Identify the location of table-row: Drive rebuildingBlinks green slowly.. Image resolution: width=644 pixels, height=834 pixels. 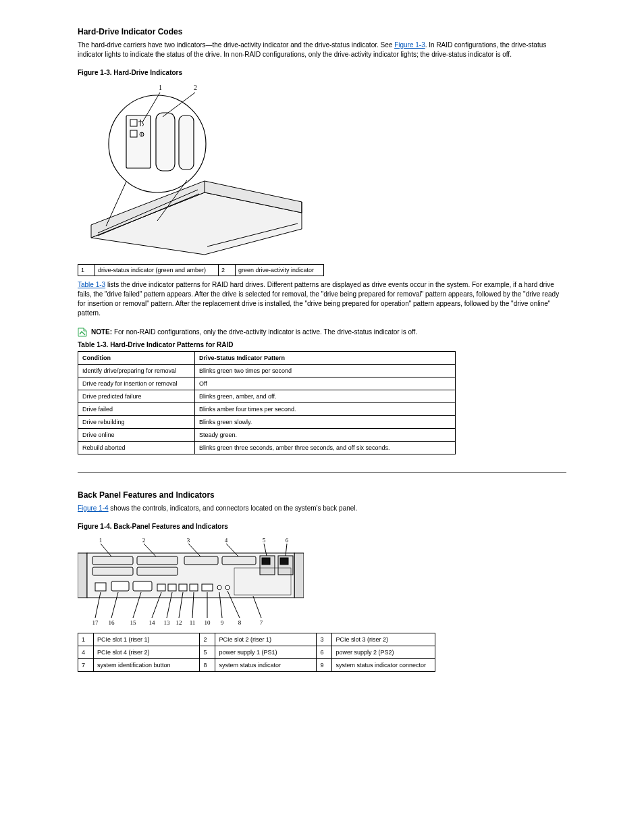
(267, 423).